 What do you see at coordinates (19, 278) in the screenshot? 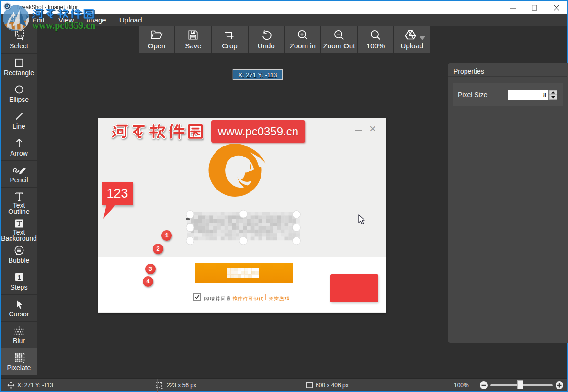
I see `svg-text: 1` at bounding box center [19, 278].